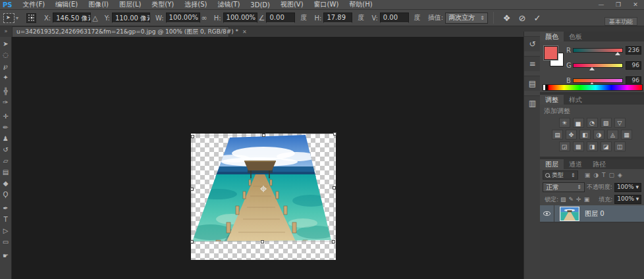 The width and height of the screenshot is (644, 279). I want to click on brush-tool: ✏, so click(6, 128).